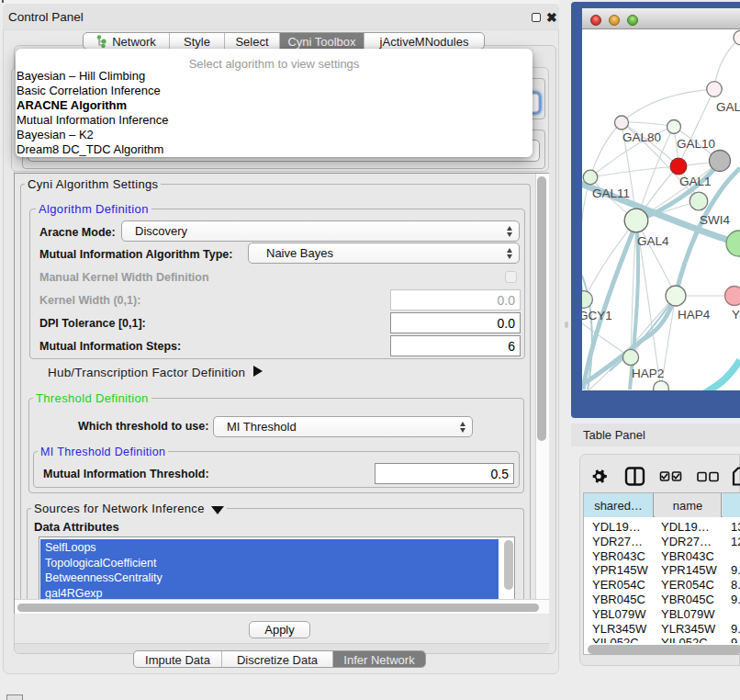 The height and width of the screenshot is (700, 740). Describe the element at coordinates (642, 138) in the screenshot. I see `svg-text: GAL80` at that location.